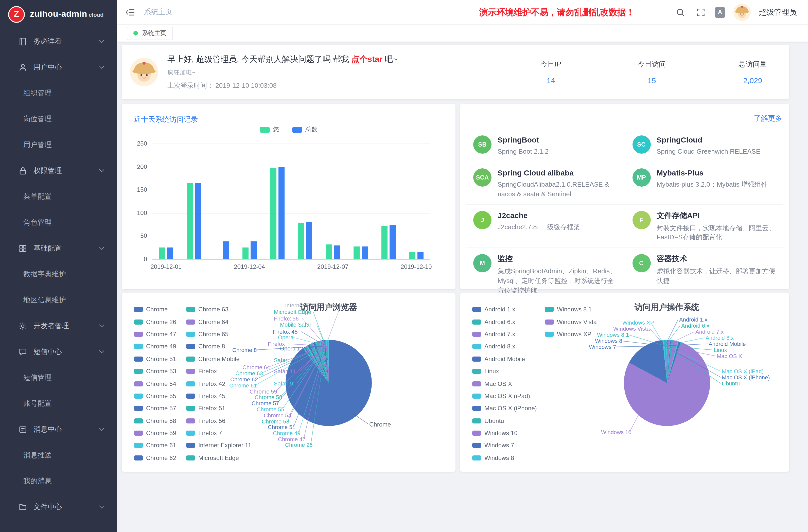 This screenshot has height=532, width=808. I want to click on legend-item: Chrome 8, so click(212, 346).